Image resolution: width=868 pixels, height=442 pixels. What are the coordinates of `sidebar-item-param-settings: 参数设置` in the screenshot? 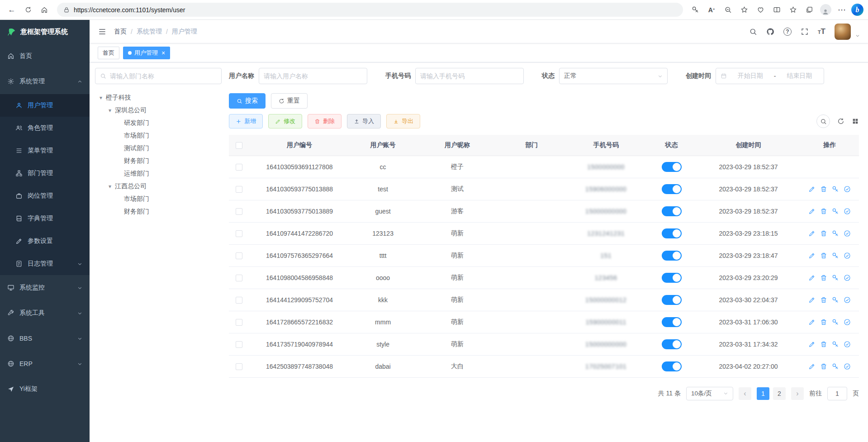 It's located at (45, 241).